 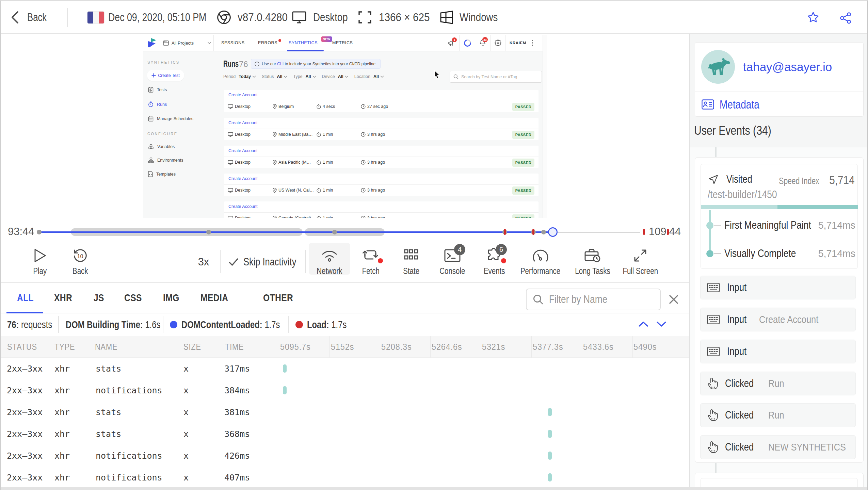 What do you see at coordinates (100, 298) in the screenshot?
I see `network-tab: JS` at bounding box center [100, 298].